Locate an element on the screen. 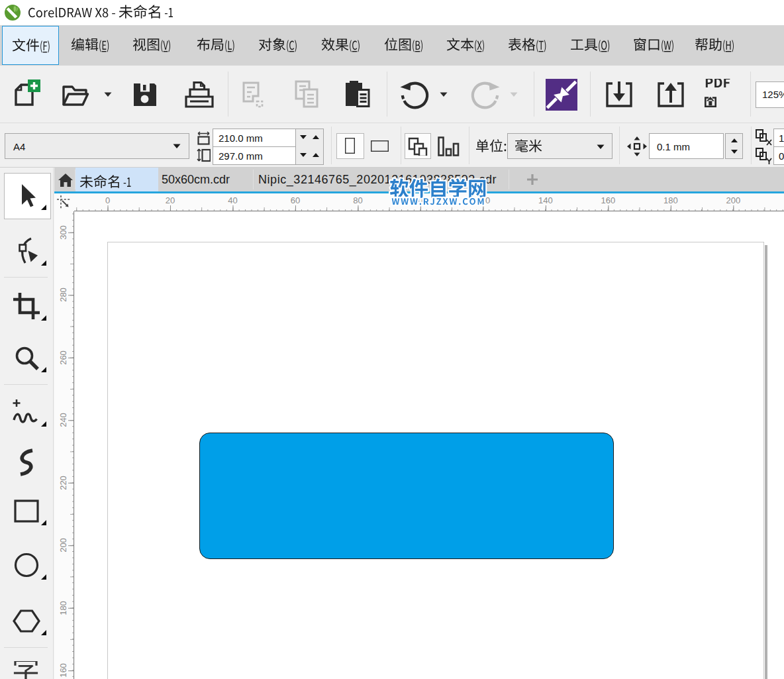 The height and width of the screenshot is (679, 784). landscape-icon is located at coordinates (380, 146).